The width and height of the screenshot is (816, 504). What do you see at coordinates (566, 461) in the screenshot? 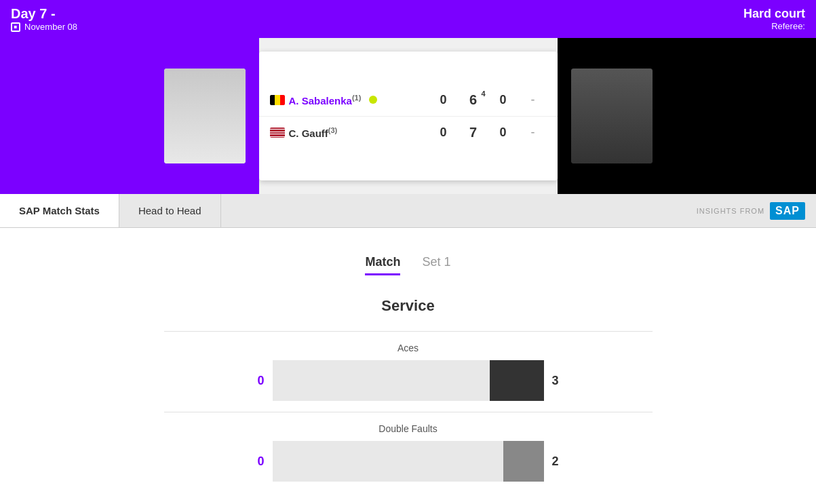
I see `df-right-value: 2` at bounding box center [566, 461].